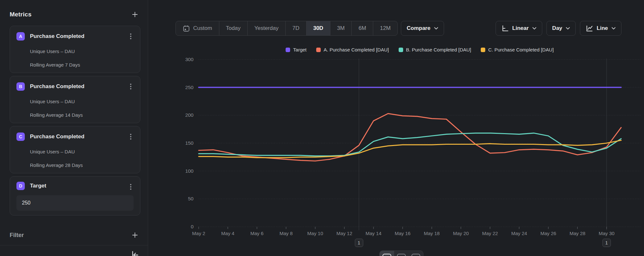 The width and height of the screenshot is (644, 256). What do you see at coordinates (74, 245) in the screenshot?
I see `sidebar-divider` at bounding box center [74, 245].